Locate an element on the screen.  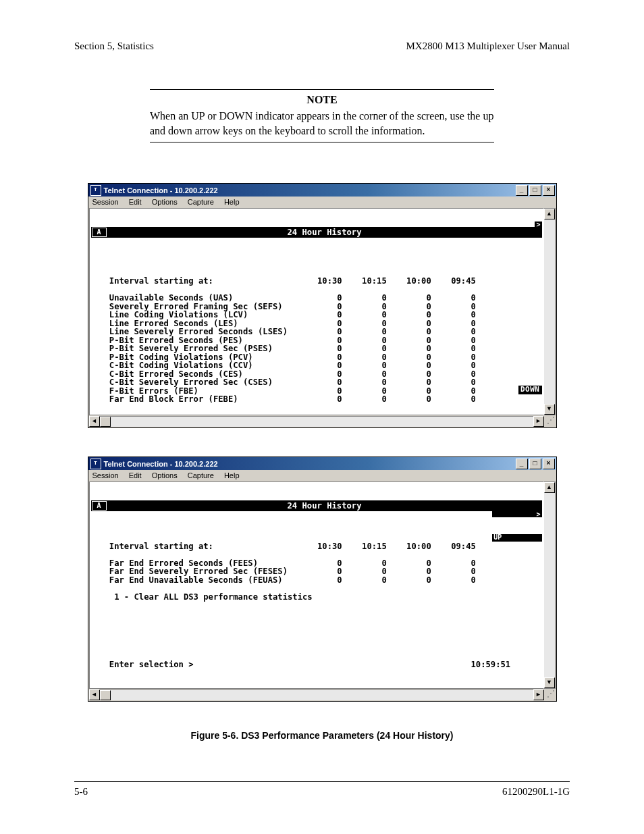
clock: 10:59:51 is located at coordinates (491, 664).